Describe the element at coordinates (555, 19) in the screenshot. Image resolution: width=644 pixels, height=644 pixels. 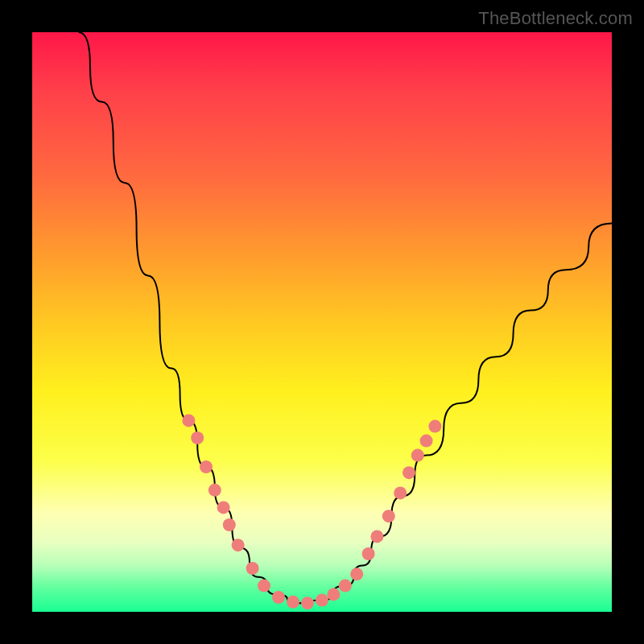
I see `watermark-text: TheBottleneck.com` at that location.